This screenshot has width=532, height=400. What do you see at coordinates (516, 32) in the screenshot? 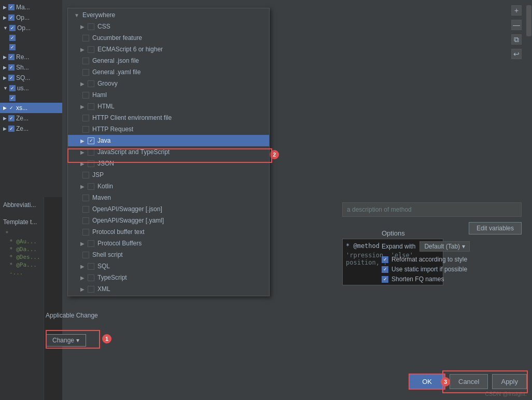
I see `top-toolbar: + — ⧉ ↩` at bounding box center [516, 32].